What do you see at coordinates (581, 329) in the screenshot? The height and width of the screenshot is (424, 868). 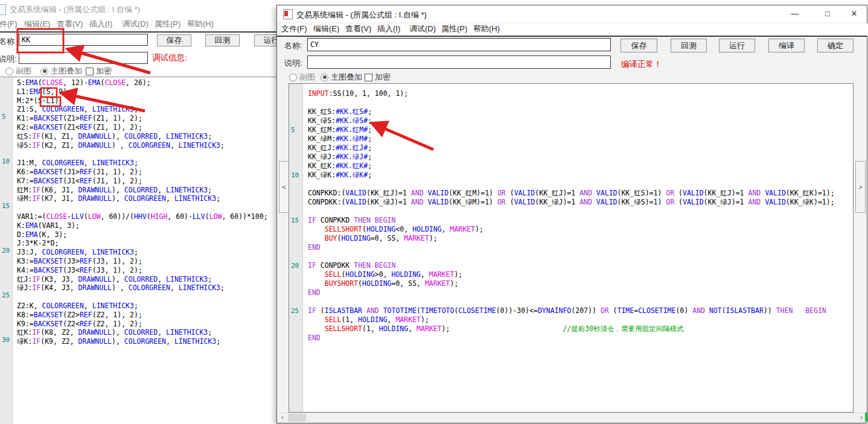 I see `code-line-27: SELLSHORT(1, HOLDING, MARKET); //提前30秒清仓…` at bounding box center [581, 329].